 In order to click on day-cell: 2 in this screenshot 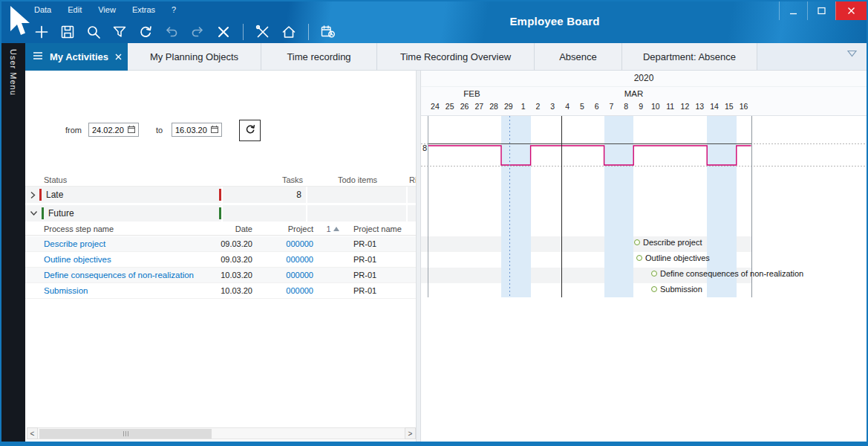, I will do `click(538, 106)`.